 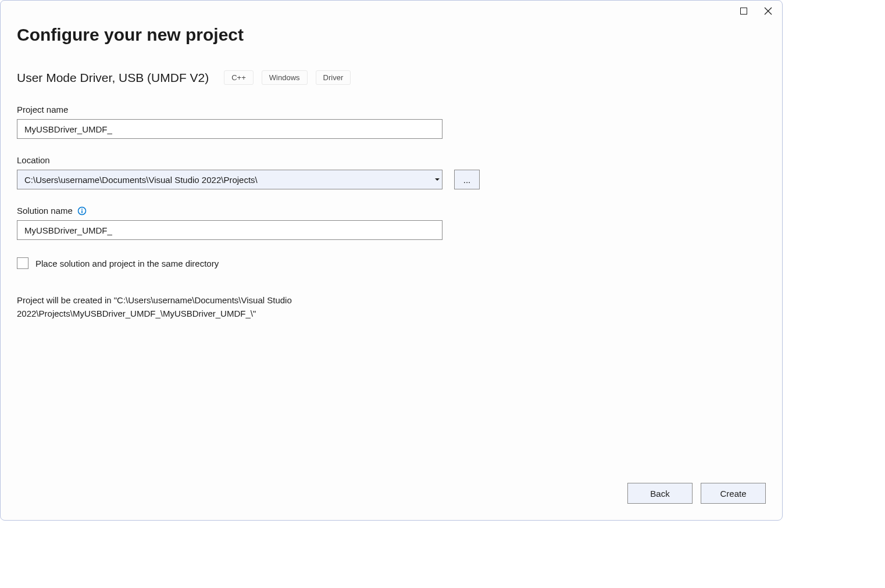 I want to click on project-name-label: Project name, so click(x=391, y=109).